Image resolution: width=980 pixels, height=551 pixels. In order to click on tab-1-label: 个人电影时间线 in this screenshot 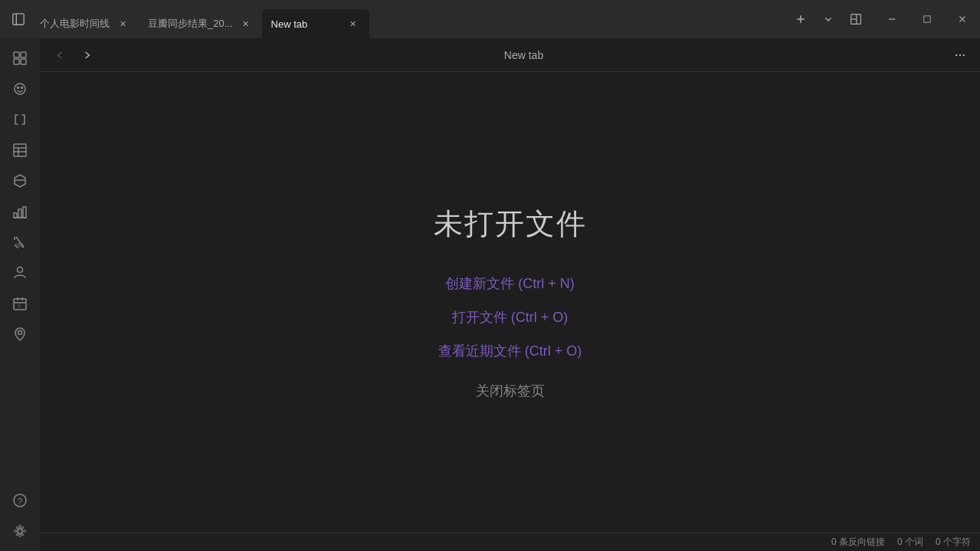, I will do `click(75, 24)`.